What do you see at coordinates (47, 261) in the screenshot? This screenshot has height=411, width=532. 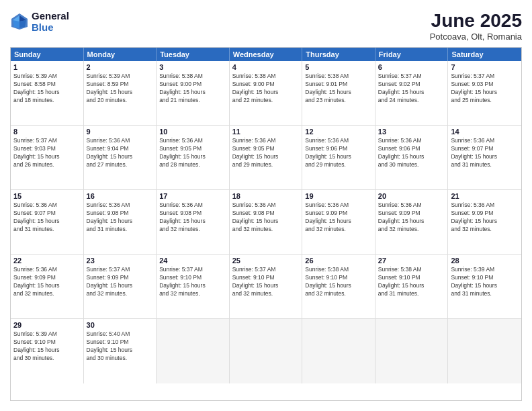 I see `day-number: 22` at bounding box center [47, 261].